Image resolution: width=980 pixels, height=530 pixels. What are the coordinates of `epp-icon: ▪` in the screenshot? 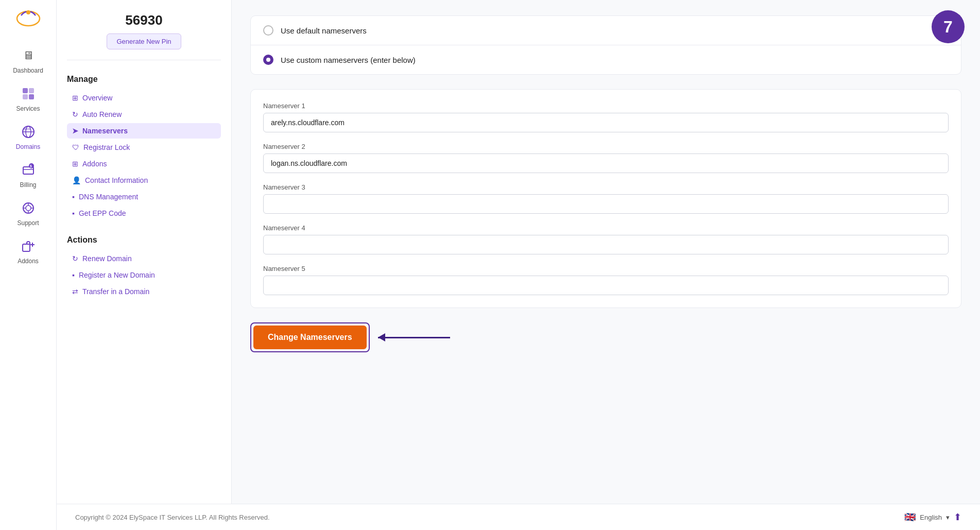 It's located at (73, 213).